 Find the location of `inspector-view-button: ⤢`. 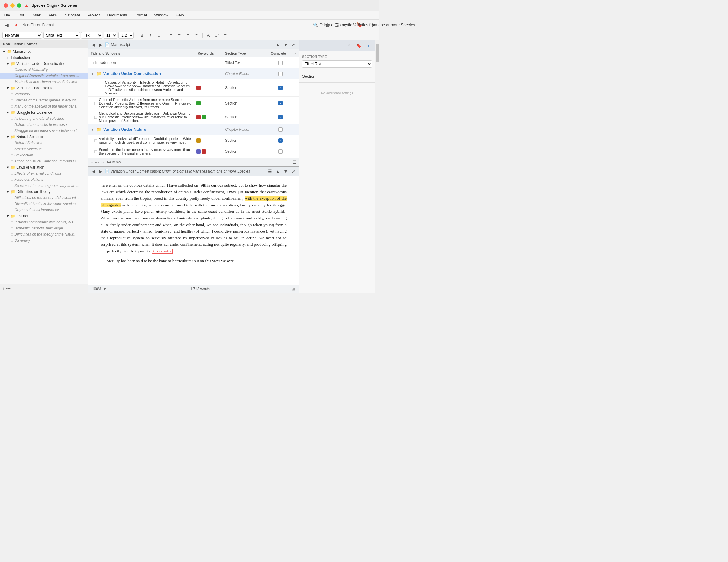

inspector-view-button: ⤢ is located at coordinates (349, 46).